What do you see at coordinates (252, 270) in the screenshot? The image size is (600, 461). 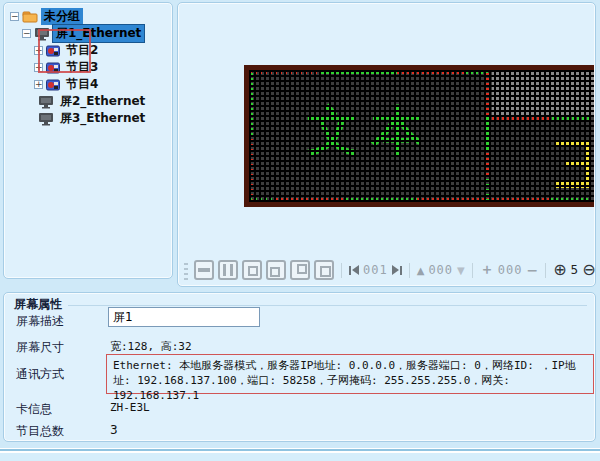 I see `layout-region-center-icon` at bounding box center [252, 270].